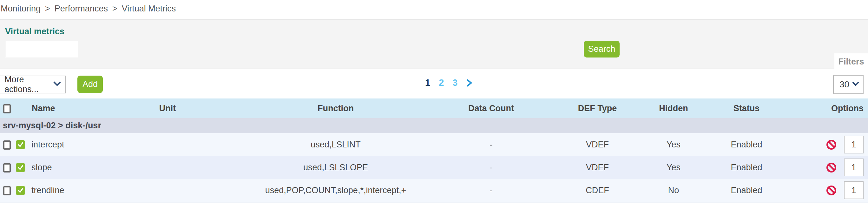 This screenshot has width=868, height=203. I want to click on cell-def-type: CDEF, so click(597, 190).